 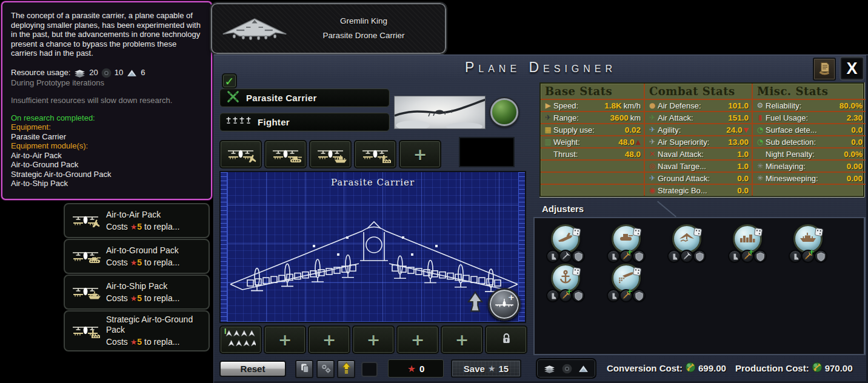 I want to click on stat-label: Air Attack:, so click(x=675, y=118).